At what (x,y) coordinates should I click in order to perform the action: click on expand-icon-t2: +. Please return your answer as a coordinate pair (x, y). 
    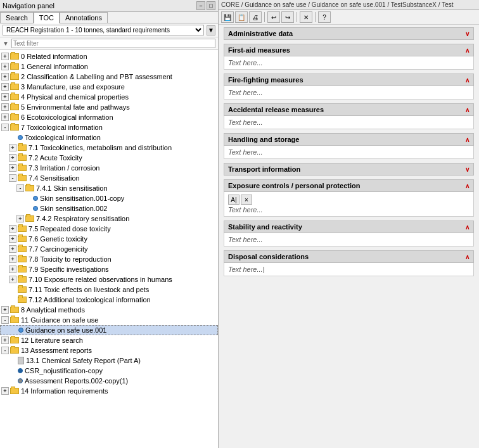
    Looking at the image, I should click on (5, 77).